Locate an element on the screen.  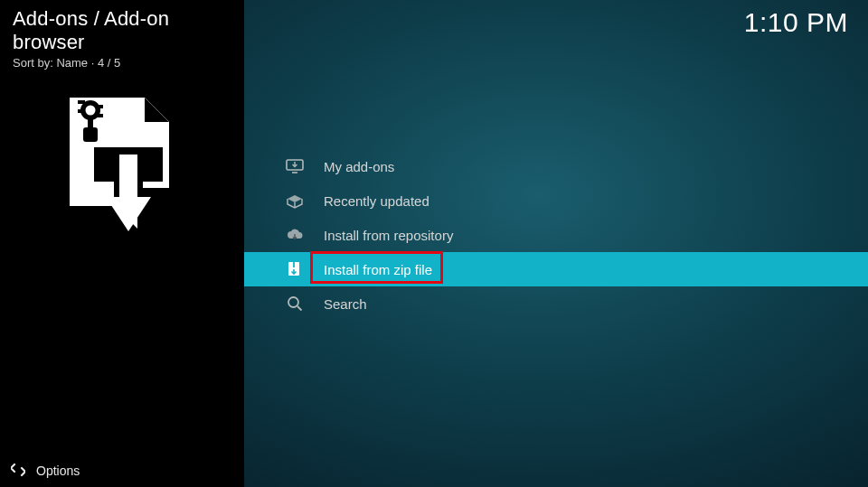
options-label: Options is located at coordinates (58, 471).